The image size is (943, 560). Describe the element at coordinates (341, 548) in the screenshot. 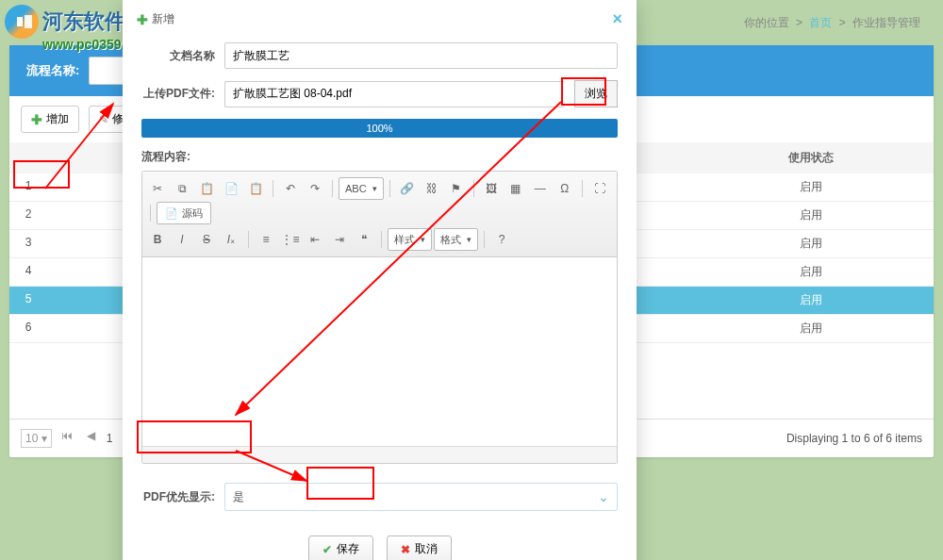

I see `save-button: ✔ 保存` at that location.